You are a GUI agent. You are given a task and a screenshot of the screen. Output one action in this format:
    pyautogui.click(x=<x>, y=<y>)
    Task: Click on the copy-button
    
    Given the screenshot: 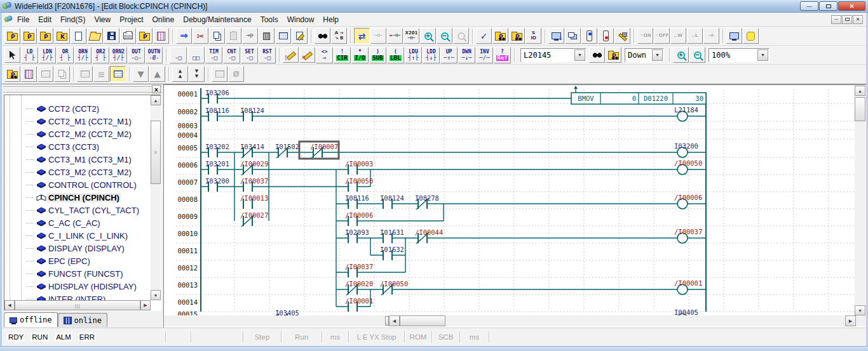 What is the action you would take?
    pyautogui.click(x=217, y=36)
    